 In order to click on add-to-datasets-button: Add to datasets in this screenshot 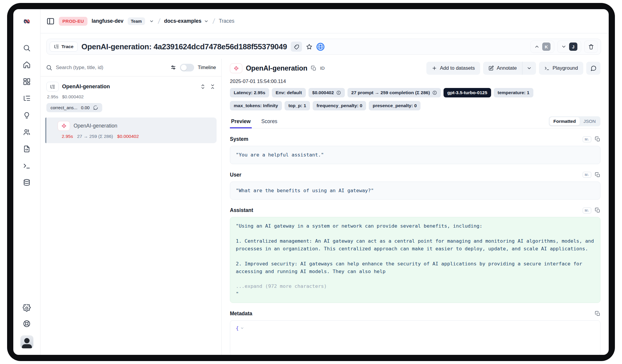, I will do `click(453, 68)`.